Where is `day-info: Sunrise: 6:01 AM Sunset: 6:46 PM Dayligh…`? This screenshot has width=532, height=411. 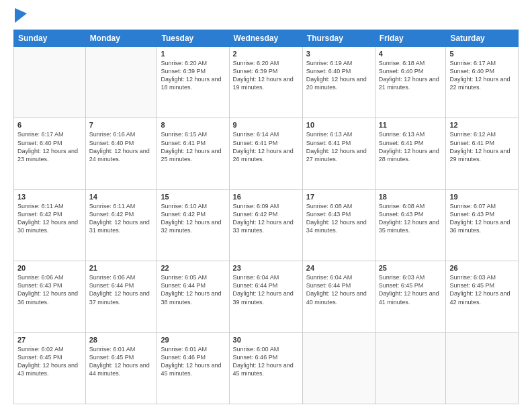 day-info: Sunrise: 6:01 AM Sunset: 6:46 PM Dayligh… is located at coordinates (193, 361).